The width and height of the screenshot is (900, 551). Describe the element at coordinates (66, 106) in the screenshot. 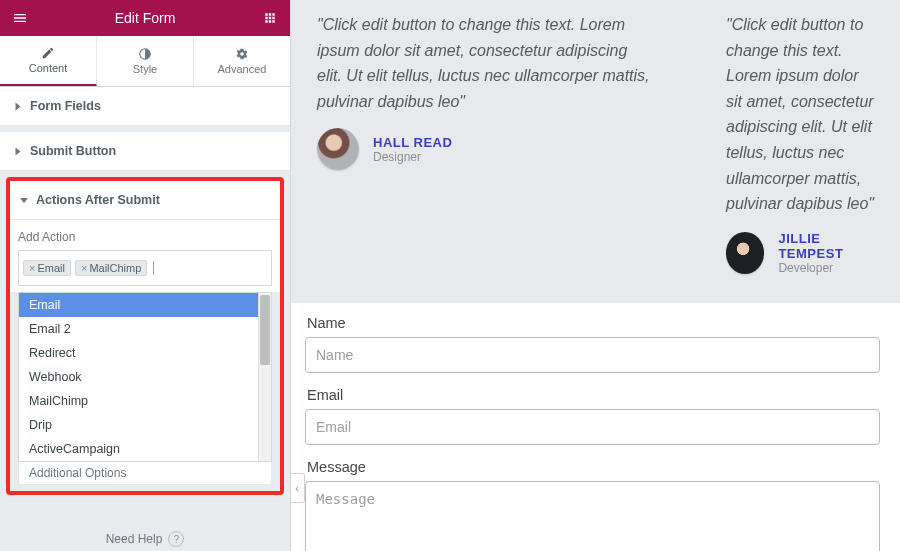

I see `section-label: Form Fields` at that location.